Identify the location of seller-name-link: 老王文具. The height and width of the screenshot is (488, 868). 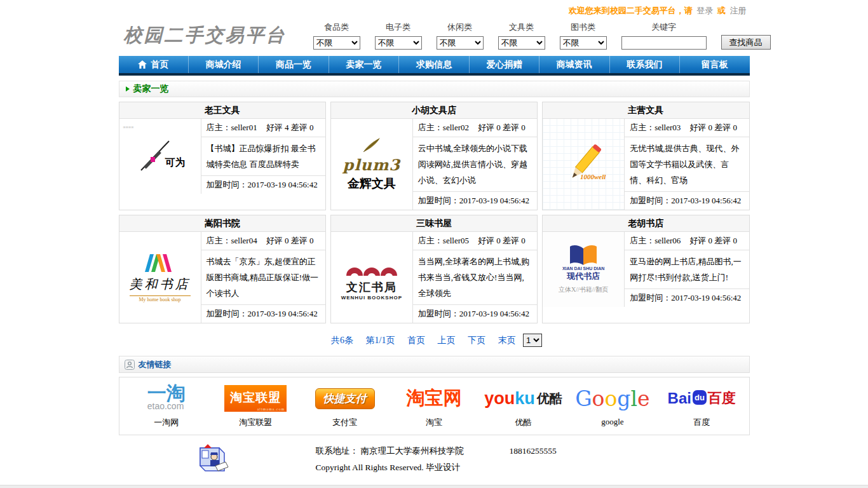
(222, 111).